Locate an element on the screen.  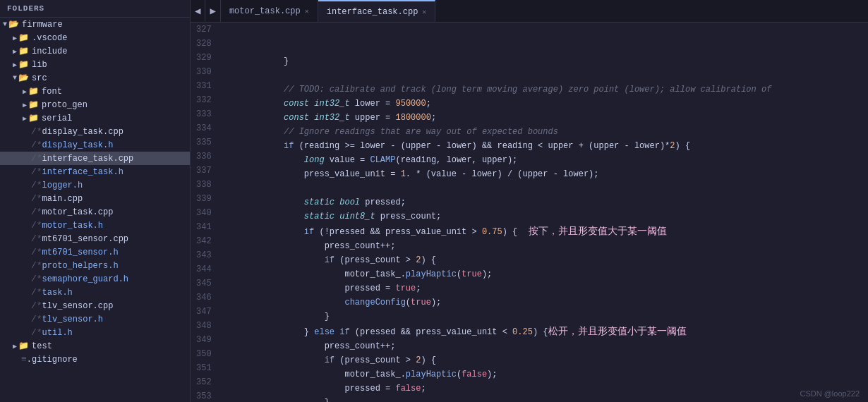
arrow-icon: ▼ is located at coordinates (5, 24).